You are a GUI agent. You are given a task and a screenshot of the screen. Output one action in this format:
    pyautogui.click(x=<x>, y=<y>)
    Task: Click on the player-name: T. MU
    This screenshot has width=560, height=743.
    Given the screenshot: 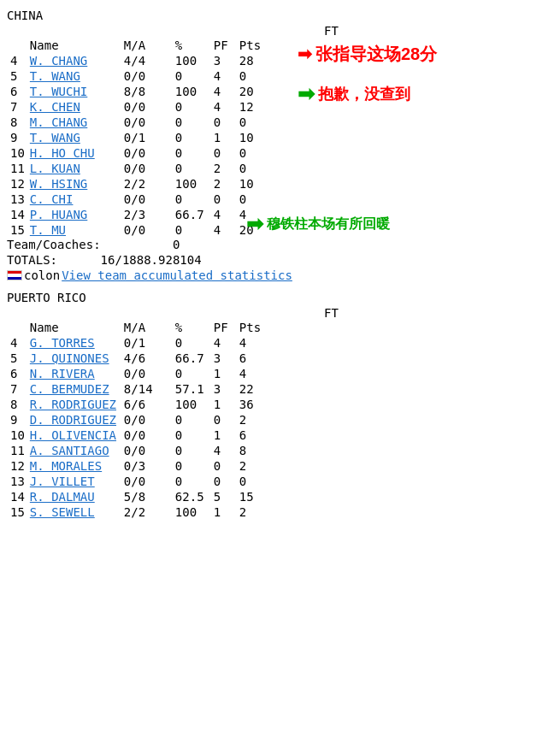 What is the action you would take?
    pyautogui.click(x=74, y=230)
    